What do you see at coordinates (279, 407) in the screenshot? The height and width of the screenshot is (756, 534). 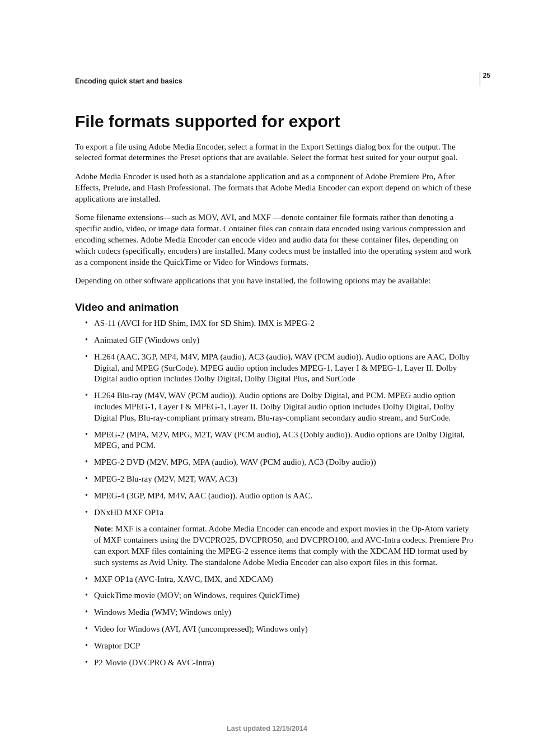 I see `list-item: H.264 Blu-ray (M4V, WAV (PCM audio)). Au…` at bounding box center [279, 407].